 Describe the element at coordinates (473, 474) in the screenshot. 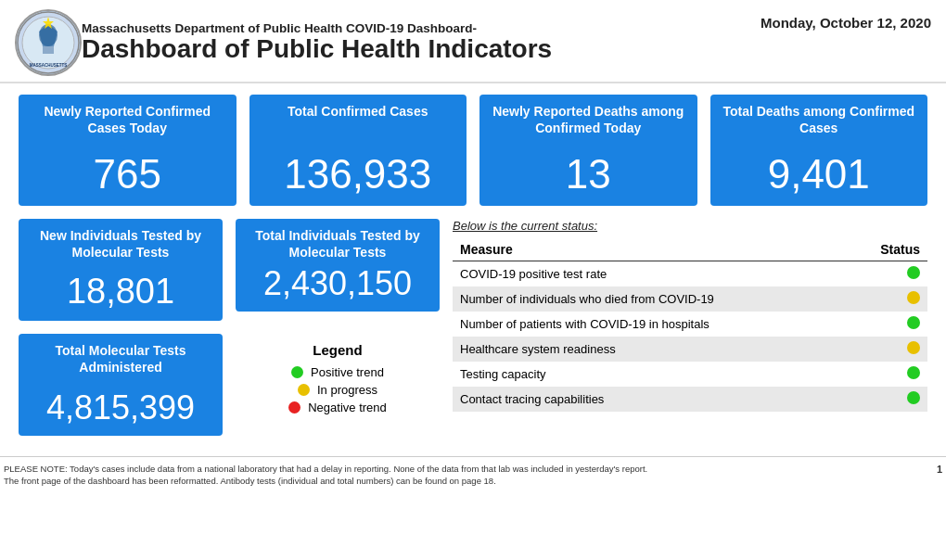

I see `footer-note: PLEASE NOTE: Today's cases include data …` at that location.